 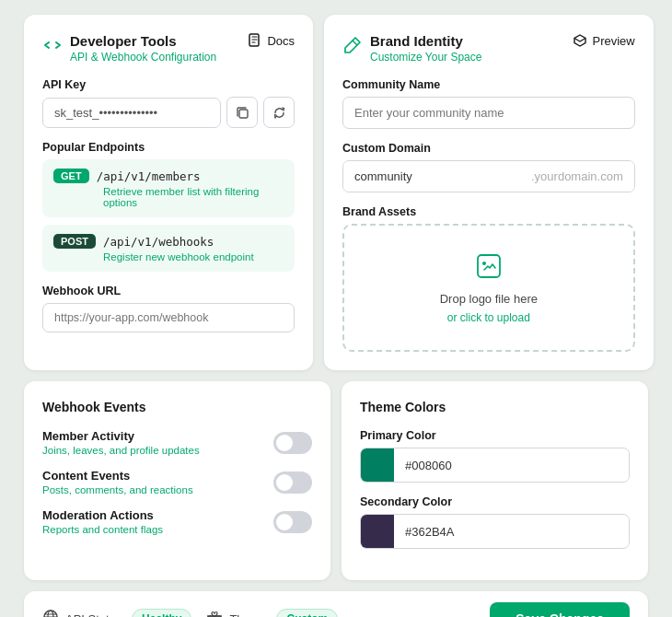 What do you see at coordinates (168, 318) in the screenshot?
I see `webhook-url-input` at bounding box center [168, 318].